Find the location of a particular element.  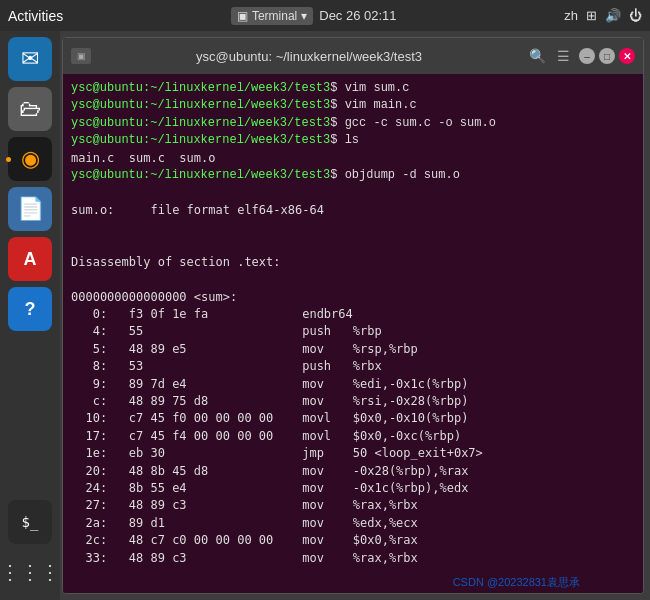

terminal-line-5: ysc@ubuntu:~/linuxkernel/week3/test3$ ob… is located at coordinates (353, 176).